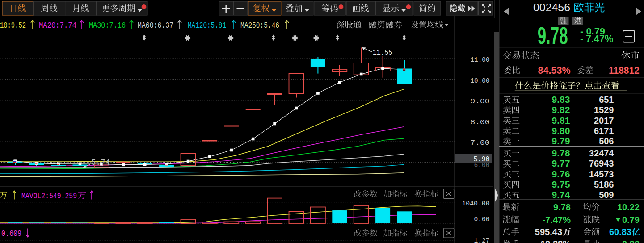 The height and width of the screenshot is (243, 644). Describe the element at coordinates (480, 122) in the screenshot. I see `svg-text: 8.00` at that location.